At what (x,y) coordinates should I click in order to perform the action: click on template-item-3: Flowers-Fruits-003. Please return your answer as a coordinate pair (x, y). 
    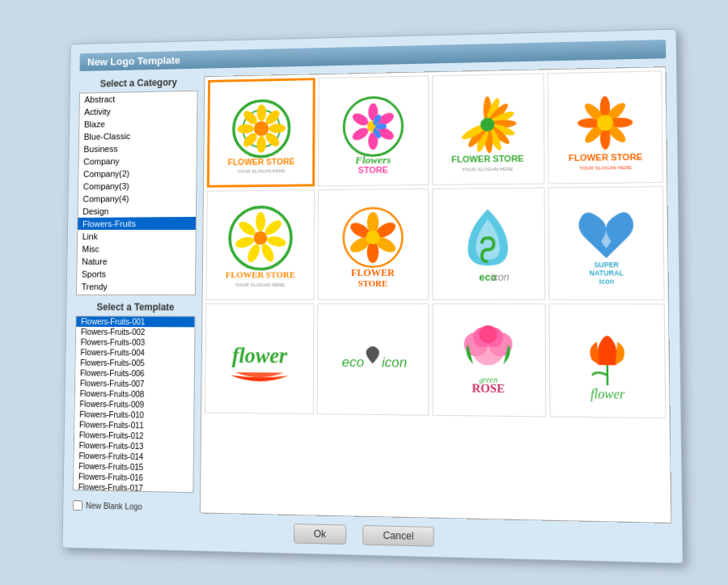
    Looking at the image, I should click on (136, 341).